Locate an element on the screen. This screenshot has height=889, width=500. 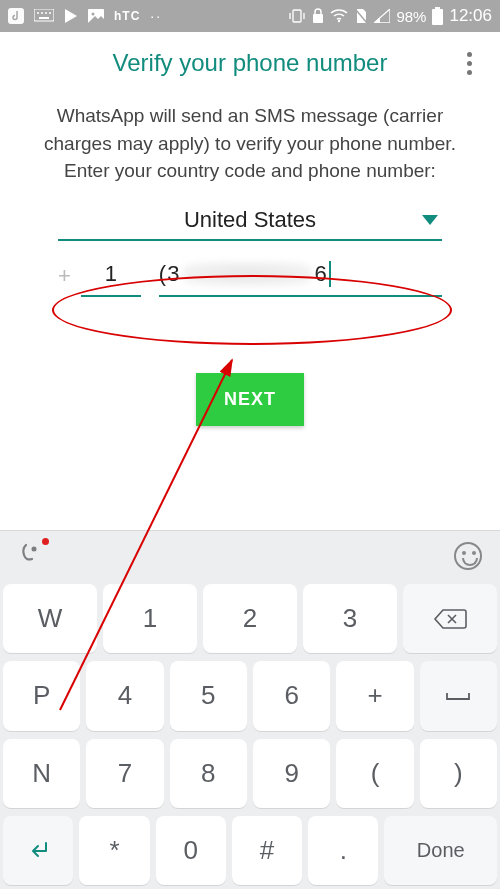
key-open-paren: ( is located at coordinates (374, 774).